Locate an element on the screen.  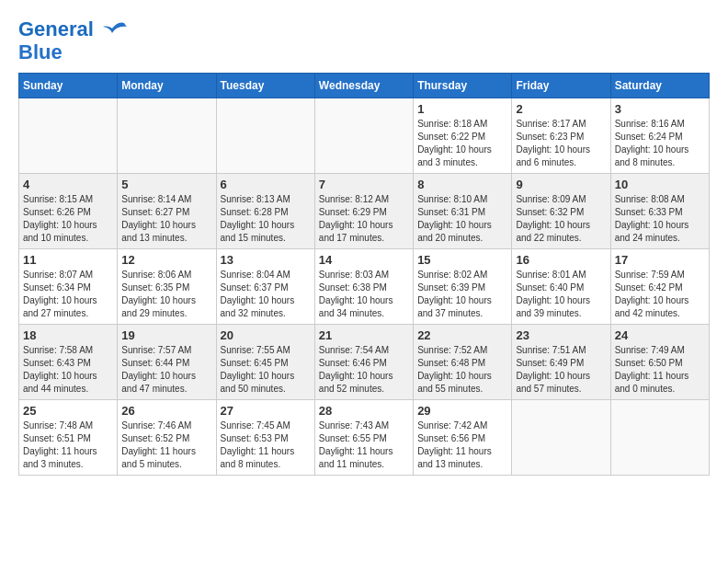
day-info: Sunrise: 8:04 AM Sunset: 6:37 PM Dayligh… is located at coordinates (266, 294).